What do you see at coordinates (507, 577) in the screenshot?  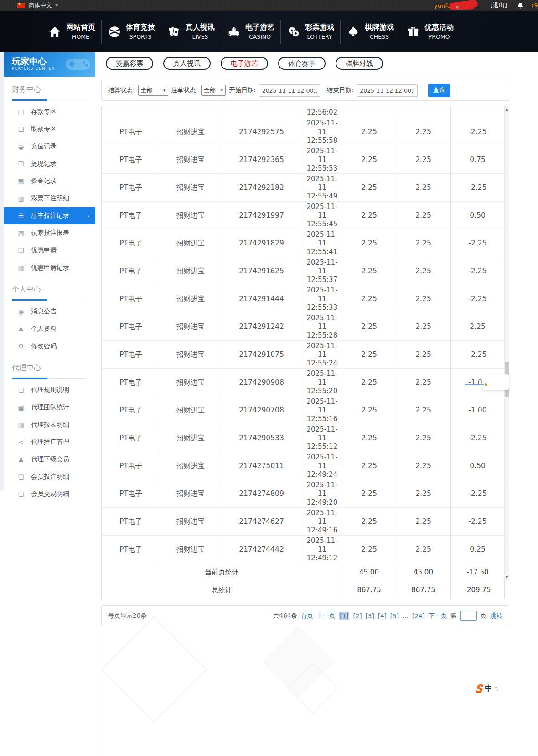 I see `scroll-down-arrow-icon: ▼` at bounding box center [507, 577].